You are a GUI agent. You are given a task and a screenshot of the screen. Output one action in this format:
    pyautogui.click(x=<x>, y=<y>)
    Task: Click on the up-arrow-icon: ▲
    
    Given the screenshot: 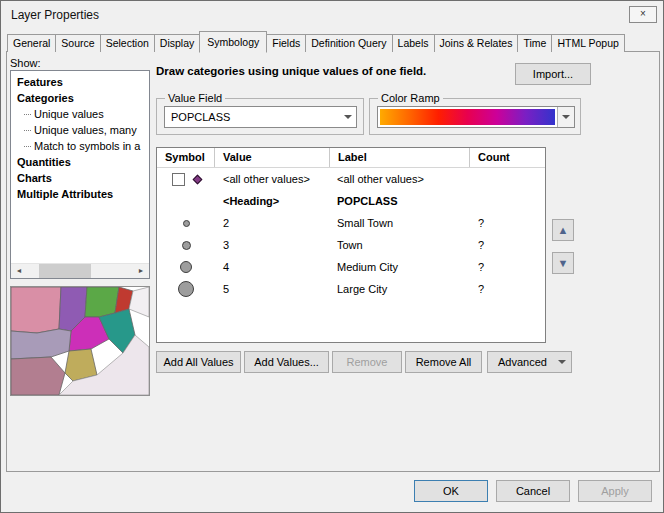 What is the action you would take?
    pyautogui.click(x=564, y=230)
    